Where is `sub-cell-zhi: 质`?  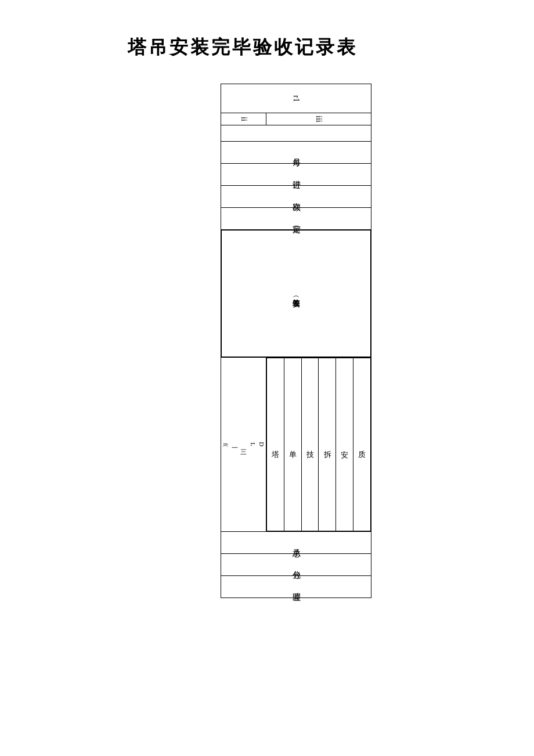
sub-cell-zhi: 质 is located at coordinates (362, 444).